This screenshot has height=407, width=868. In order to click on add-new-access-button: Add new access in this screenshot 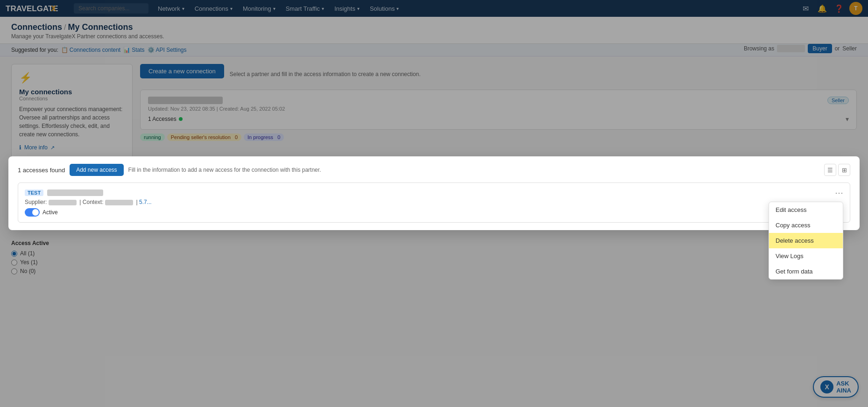, I will do `click(96, 170)`.